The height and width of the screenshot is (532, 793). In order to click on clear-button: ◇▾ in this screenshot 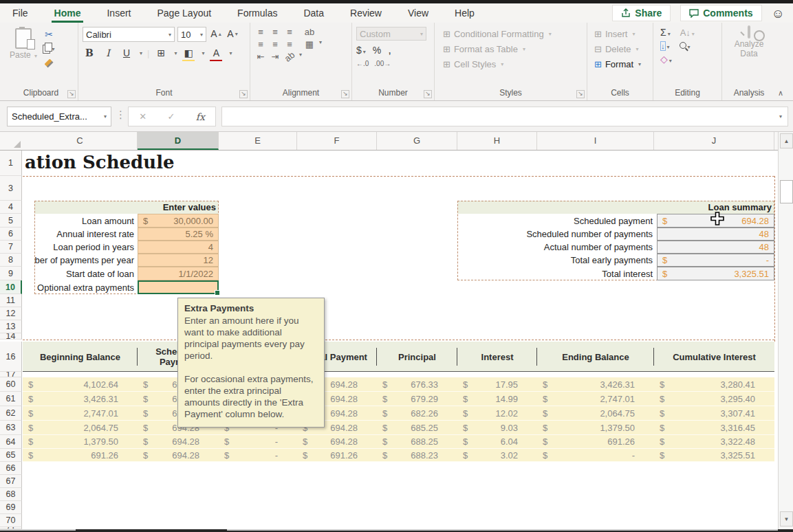, I will do `click(666, 59)`.